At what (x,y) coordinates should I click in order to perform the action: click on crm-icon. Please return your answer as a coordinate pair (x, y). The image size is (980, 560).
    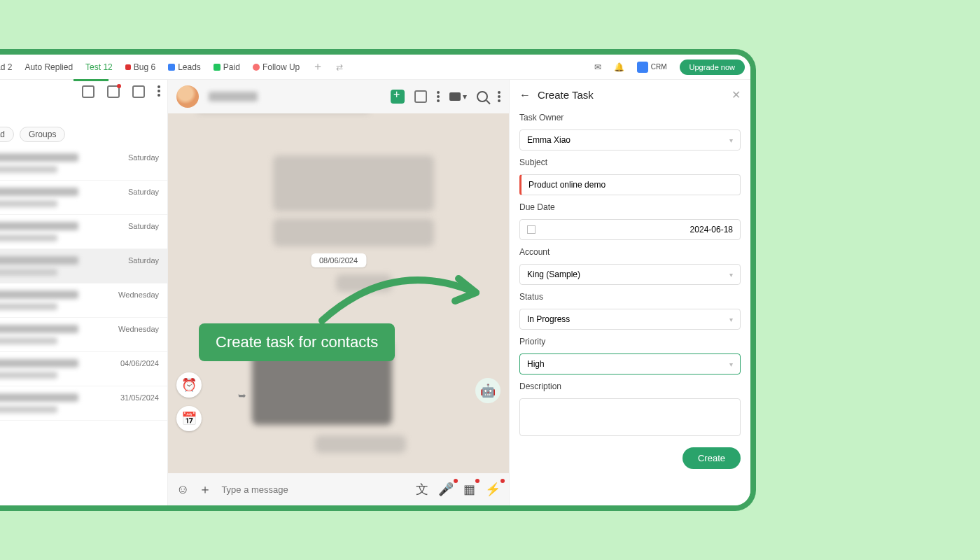
    Looking at the image, I should click on (643, 67).